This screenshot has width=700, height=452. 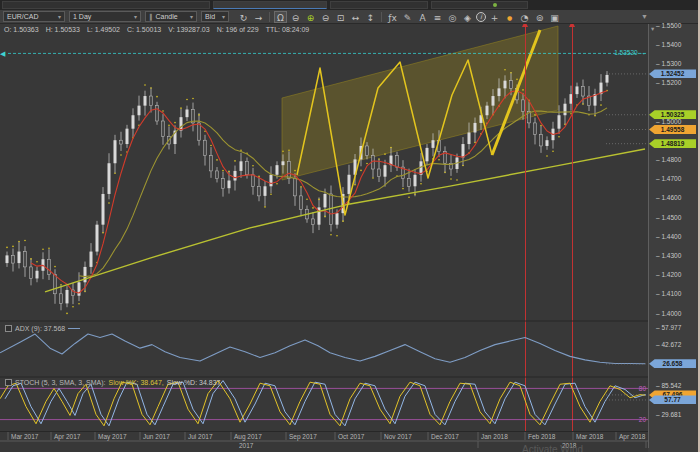 What do you see at coordinates (677, 344) in the screenshot?
I see `adx-axis-tick: – 42.672` at bounding box center [677, 344].